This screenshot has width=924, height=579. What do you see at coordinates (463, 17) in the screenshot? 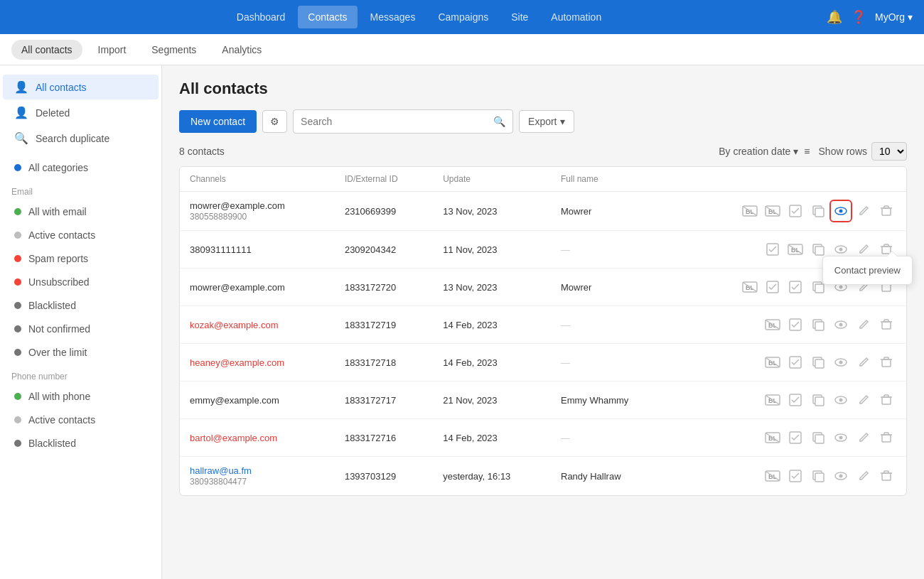
I see `nav-campaigns: Campaigns` at bounding box center [463, 17].